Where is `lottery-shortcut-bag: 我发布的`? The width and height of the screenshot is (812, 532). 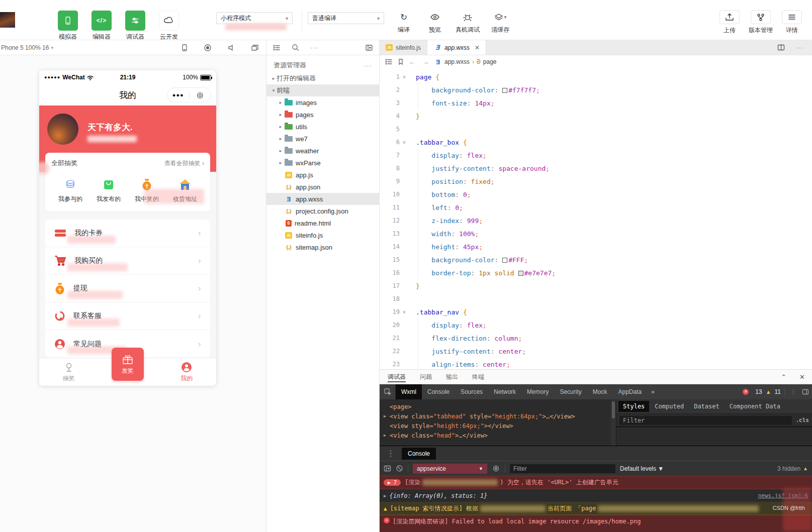
lottery-shortcut-bag: 我发布的 is located at coordinates (109, 190).